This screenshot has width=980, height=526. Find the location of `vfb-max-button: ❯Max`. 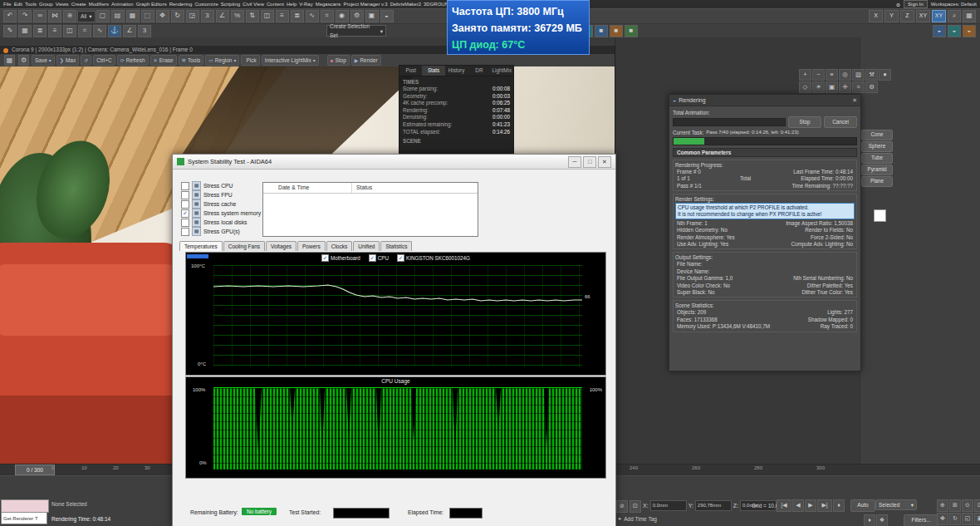

vfb-max-button: ❯Max is located at coordinates (68, 60).